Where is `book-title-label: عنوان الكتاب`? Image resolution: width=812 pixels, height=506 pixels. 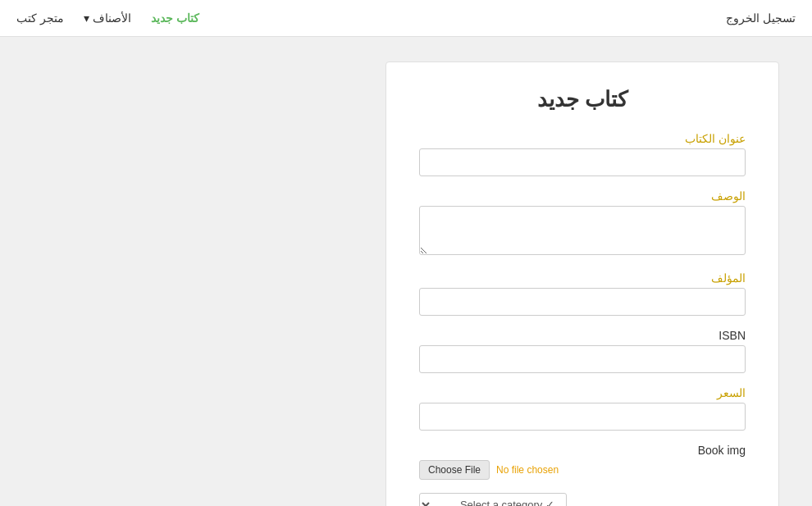
book-title-label: عنوان الكتاب is located at coordinates (582, 139).